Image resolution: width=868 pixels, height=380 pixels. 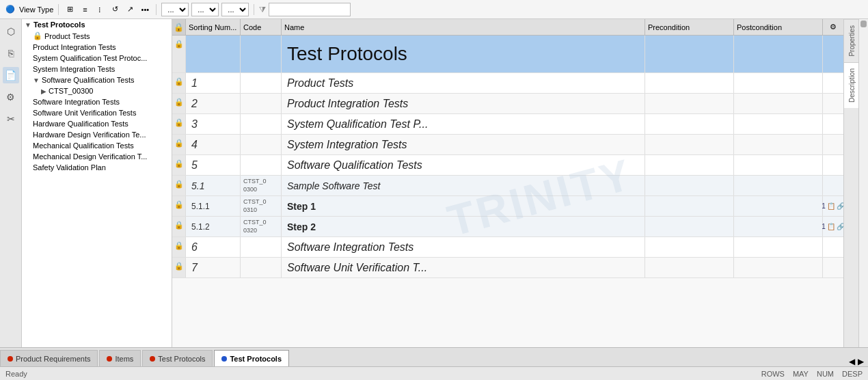 What do you see at coordinates (179, 186) in the screenshot?
I see `row-lock-6: 🔒` at bounding box center [179, 186].